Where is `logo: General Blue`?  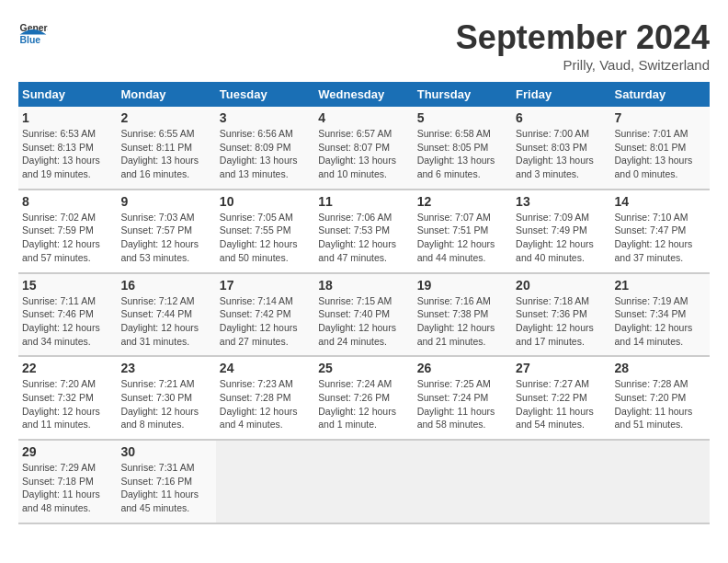 logo: General Blue is located at coordinates (33, 33).